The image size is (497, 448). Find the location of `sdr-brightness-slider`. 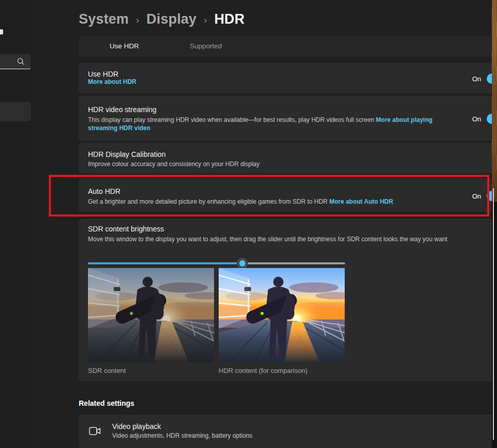

sdr-brightness-slider is located at coordinates (217, 263).